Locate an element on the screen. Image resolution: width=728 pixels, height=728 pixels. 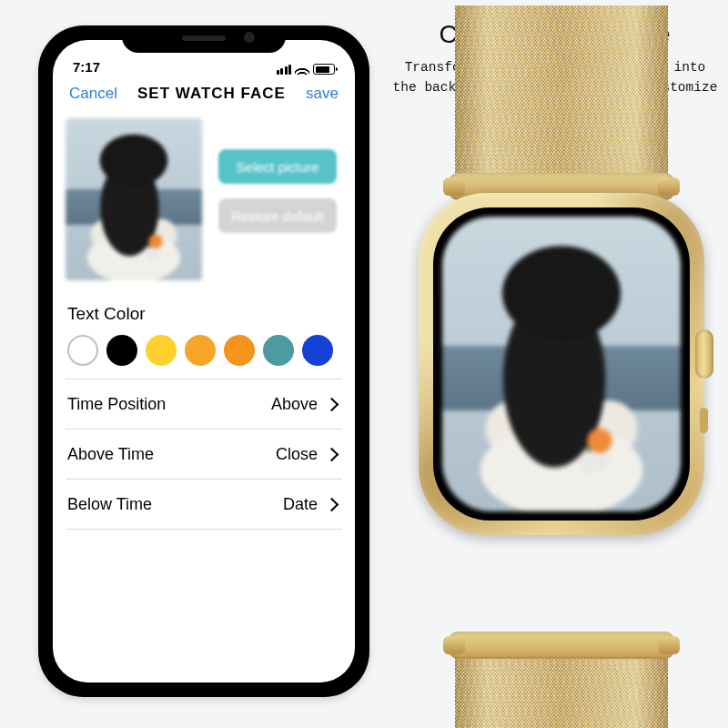
color-swatch-black is located at coordinates (122, 350).